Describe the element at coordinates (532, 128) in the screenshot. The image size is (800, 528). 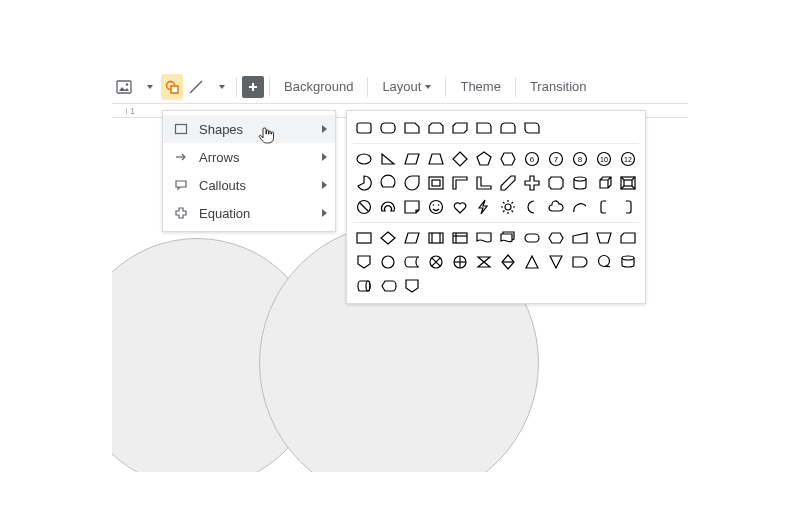
I see `shape-round-diag` at that location.